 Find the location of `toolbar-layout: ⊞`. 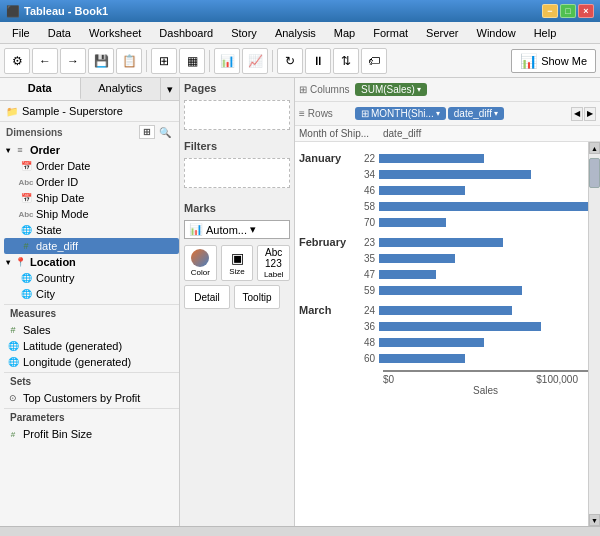

toolbar-layout: ⊞ is located at coordinates (164, 61).